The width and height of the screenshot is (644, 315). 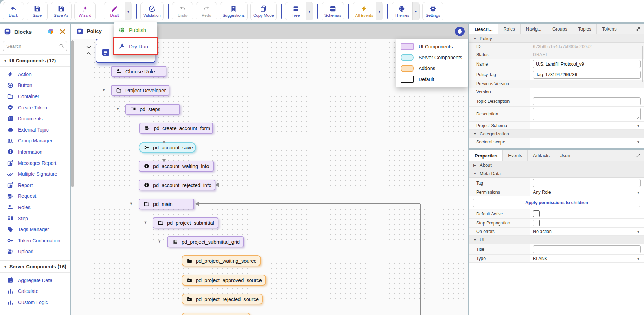 I want to click on legend-item-addon: Addons, so click(x=432, y=68).